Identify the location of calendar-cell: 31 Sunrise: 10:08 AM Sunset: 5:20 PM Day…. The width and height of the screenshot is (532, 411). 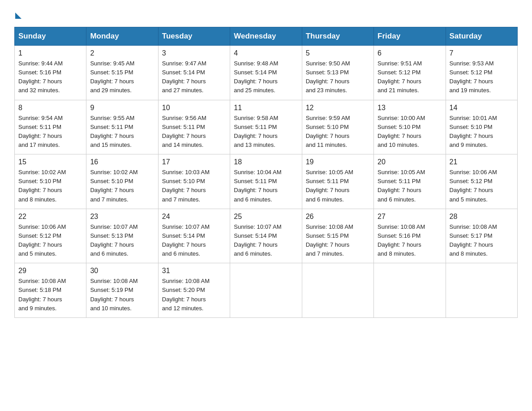
(194, 291).